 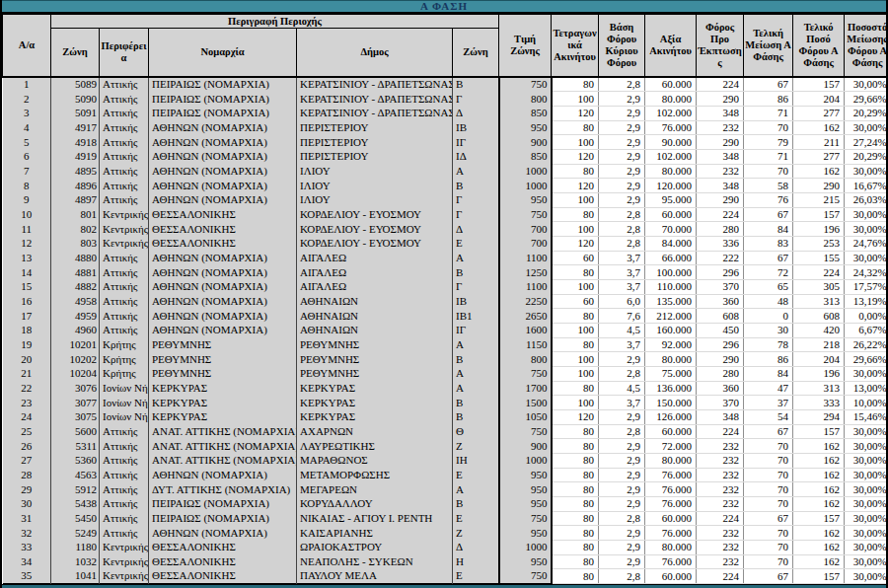 I want to click on index-cell: 20, so click(x=28, y=359).